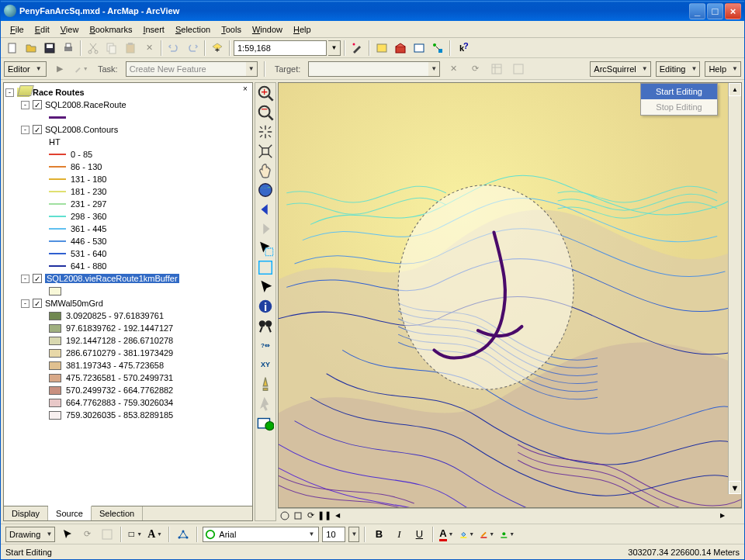 This screenshot has width=745, height=560. I want to click on font-combo: Arial ▼, so click(261, 534).